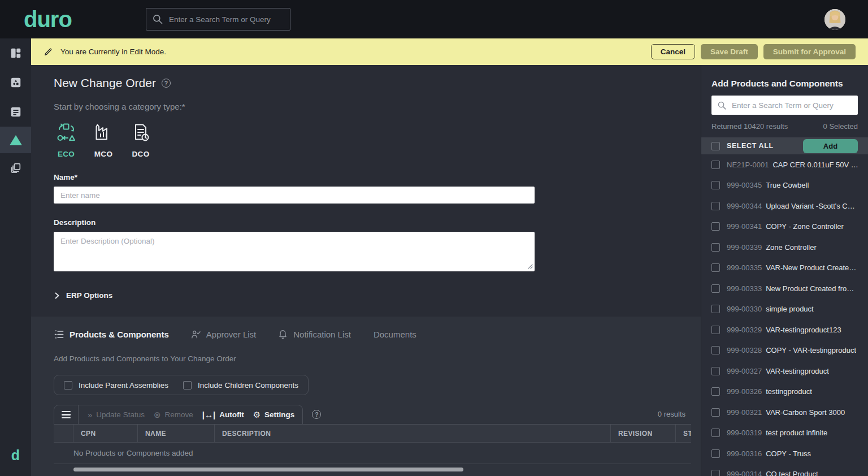  I want to click on update-status-button: » Update Status, so click(116, 415).